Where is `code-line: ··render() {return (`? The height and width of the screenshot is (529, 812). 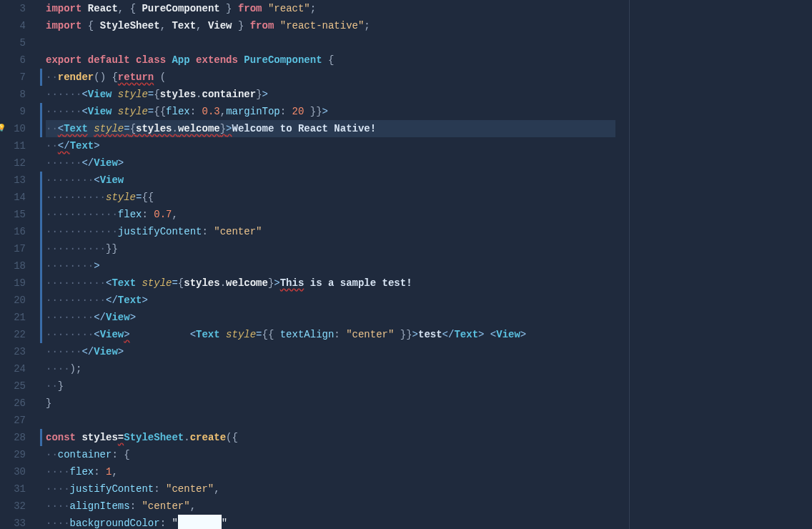
code-line: ··render() {return ( is located at coordinates (330, 77).